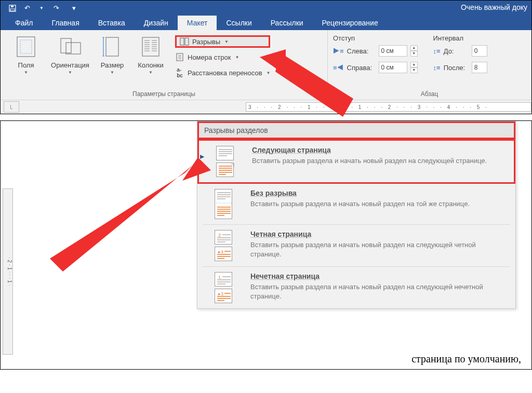  Describe the element at coordinates (8, 272) in the screenshot. I see `vertical-ruler: · 2 · 1 · · · 1 ·` at that location.